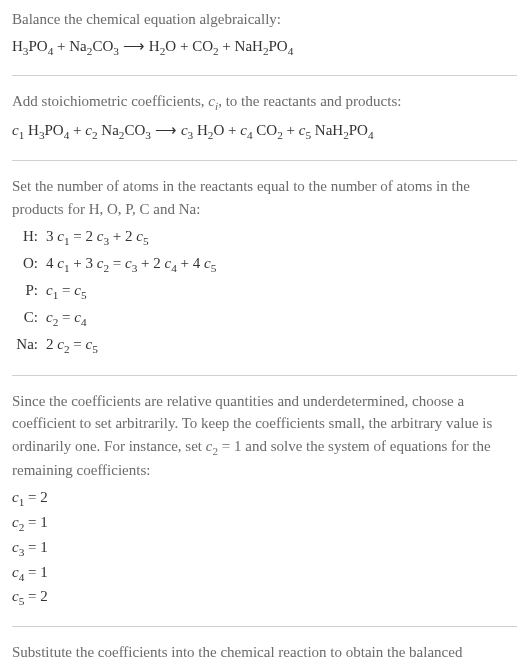 This screenshot has height=667, width=529. I want to click on solve-text: Since the coefficients are relative quan…, so click(264, 436).